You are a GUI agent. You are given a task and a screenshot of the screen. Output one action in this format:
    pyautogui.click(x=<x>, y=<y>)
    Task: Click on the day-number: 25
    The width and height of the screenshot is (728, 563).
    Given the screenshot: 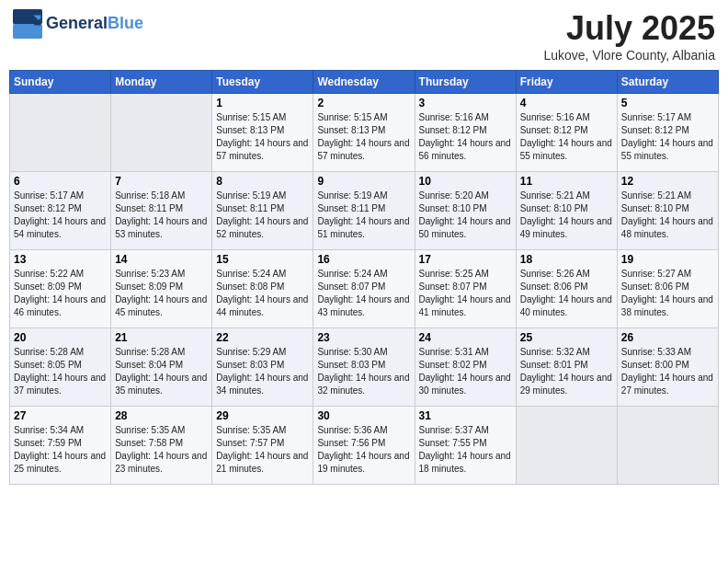 What is the action you would take?
    pyautogui.click(x=566, y=338)
    